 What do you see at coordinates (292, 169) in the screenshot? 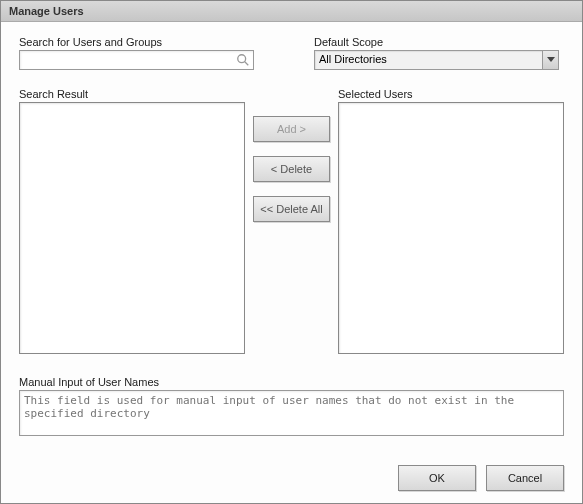
I see `delete-button: < Delete` at bounding box center [292, 169].